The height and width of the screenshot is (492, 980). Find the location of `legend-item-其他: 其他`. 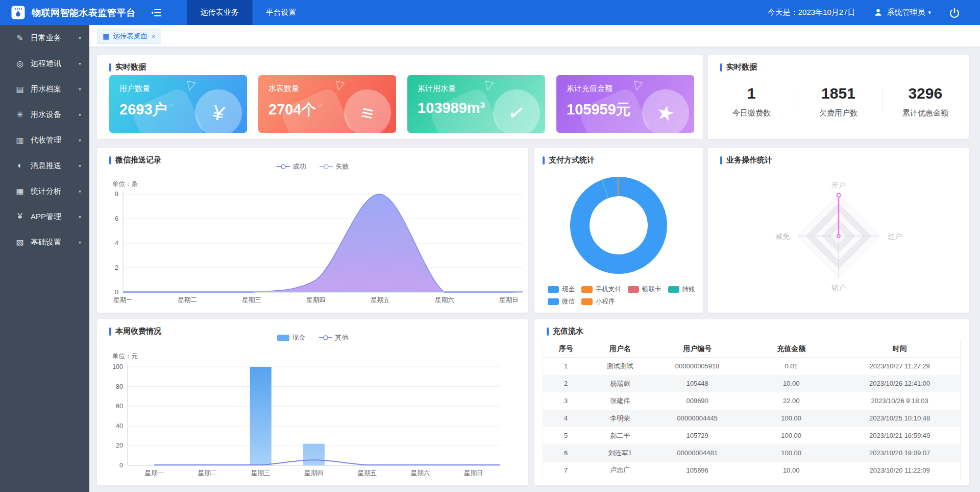

legend-item-其他: 其他 is located at coordinates (334, 338).